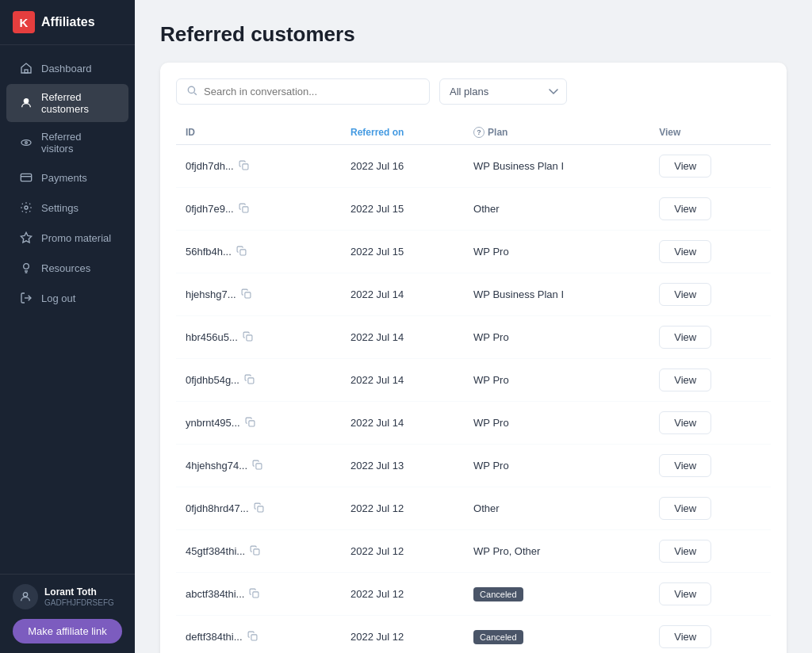 The image size is (812, 653). Describe the element at coordinates (710, 133) in the screenshot. I see `col-view: View` at that location.